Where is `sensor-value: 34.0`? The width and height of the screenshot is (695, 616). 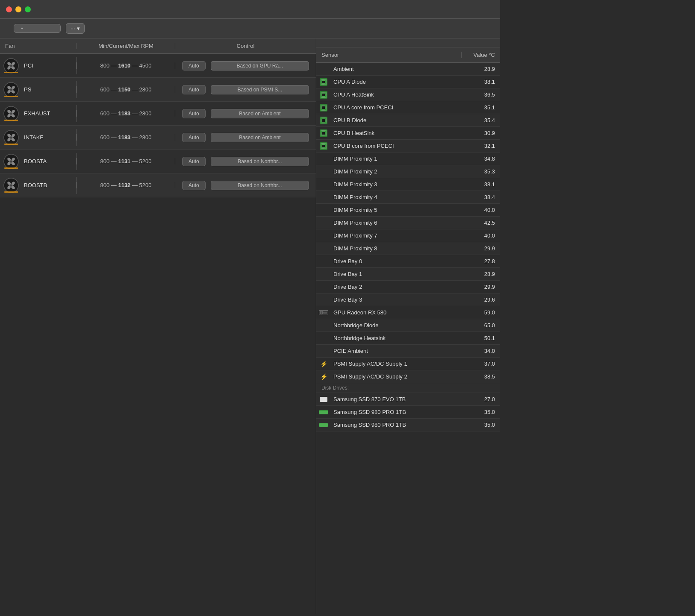
sensor-value: 34.0 is located at coordinates (485, 351).